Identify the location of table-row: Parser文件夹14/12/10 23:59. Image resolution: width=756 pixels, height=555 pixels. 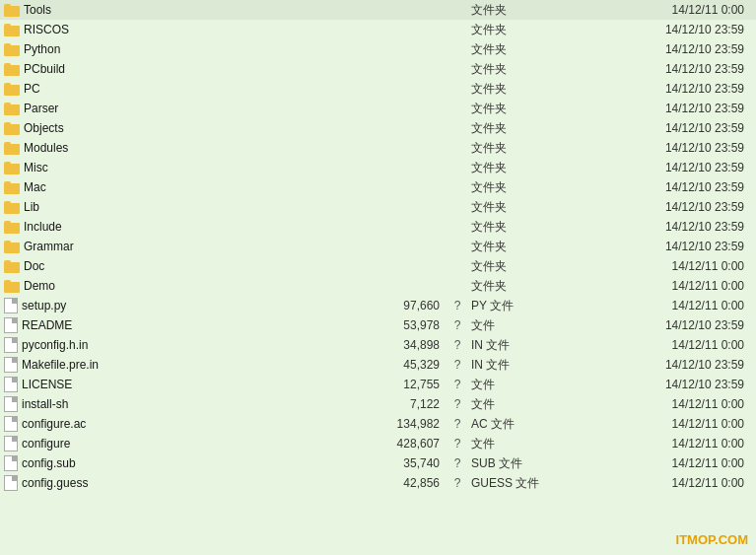
(378, 108).